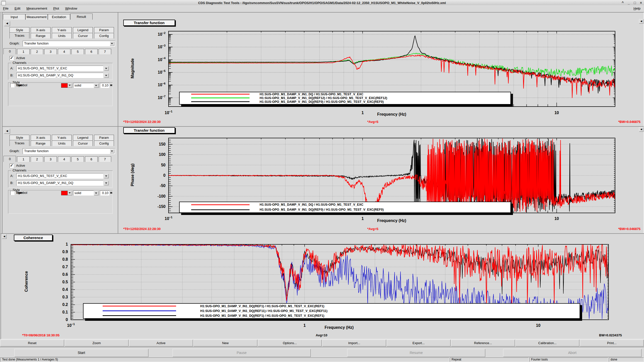 The width and height of the screenshot is (644, 362). I want to click on main-tab: Measurement, so click(37, 17).